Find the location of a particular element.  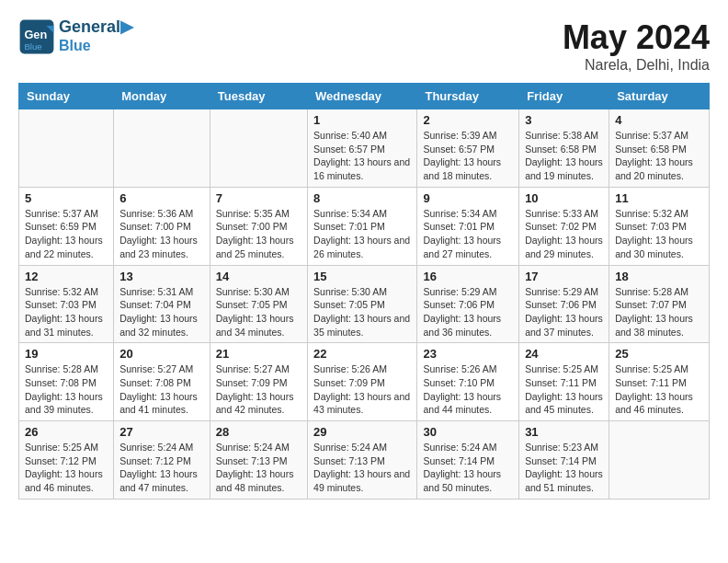

logo-icon: Gen Blue is located at coordinates (37, 37).